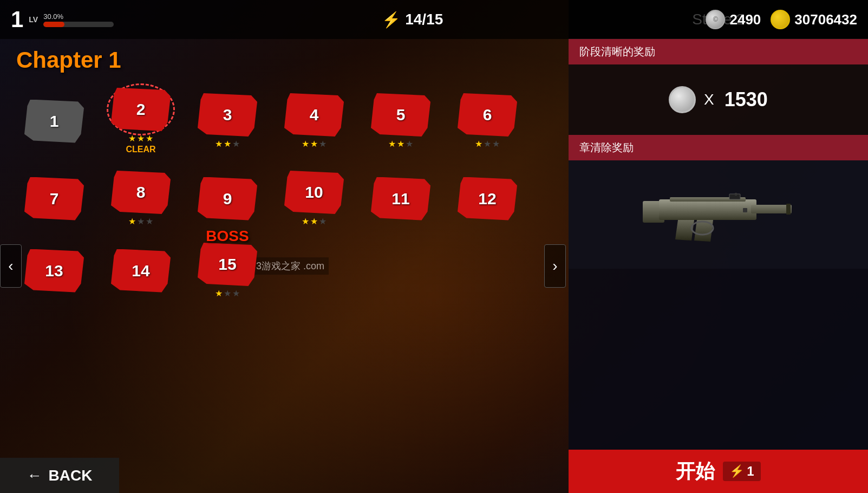 Image resolution: width=868 pixels, height=493 pixels. What do you see at coordinates (391, 20) in the screenshot?
I see `lightning-icon: ⚡` at bounding box center [391, 20].